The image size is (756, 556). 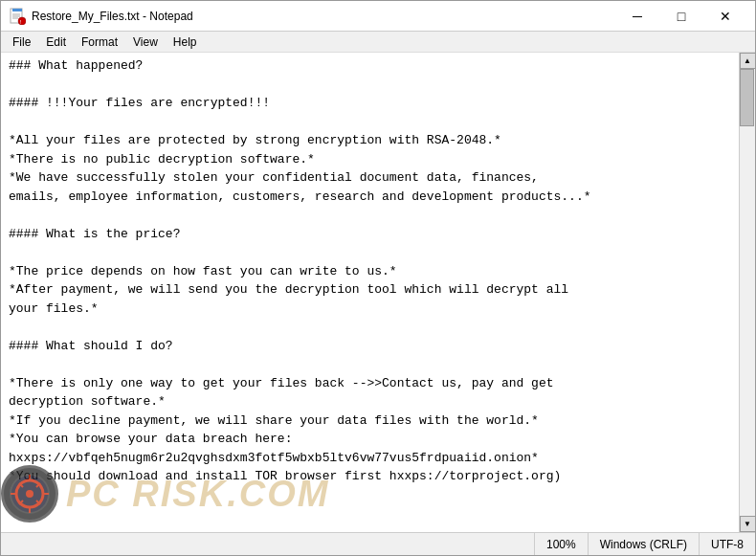 I want to click on title-bar: ! Restore_My_Files.txt - Notepad ─ □ ✕, so click(x=378, y=16).